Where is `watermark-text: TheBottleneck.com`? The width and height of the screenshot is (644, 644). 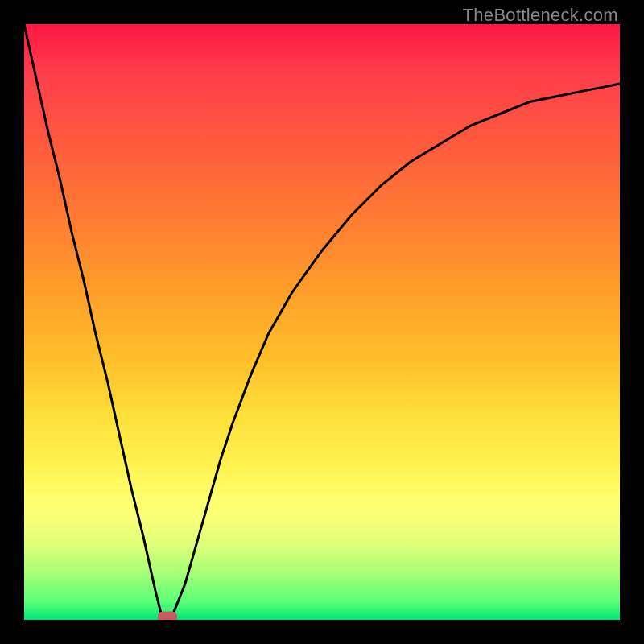
watermark-text: TheBottleneck.com is located at coordinates (541, 15).